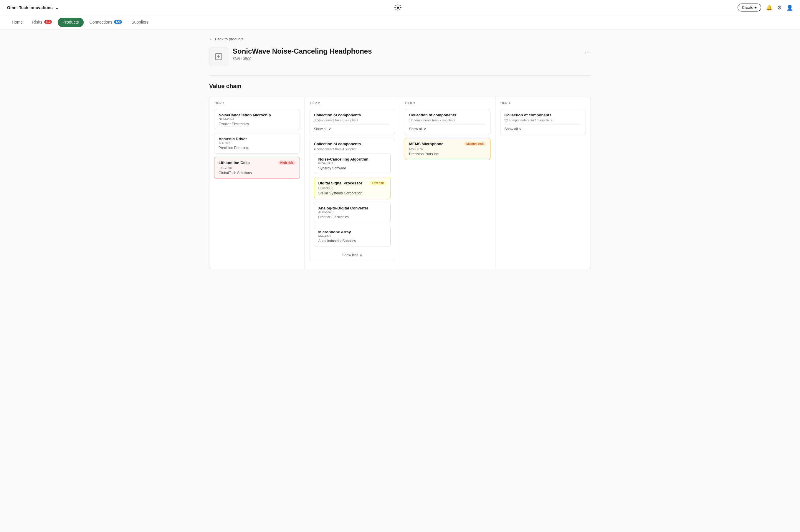 The height and width of the screenshot is (532, 800). Describe the element at coordinates (257, 143) in the screenshot. I see `card-sku: AD-7890` at that location.